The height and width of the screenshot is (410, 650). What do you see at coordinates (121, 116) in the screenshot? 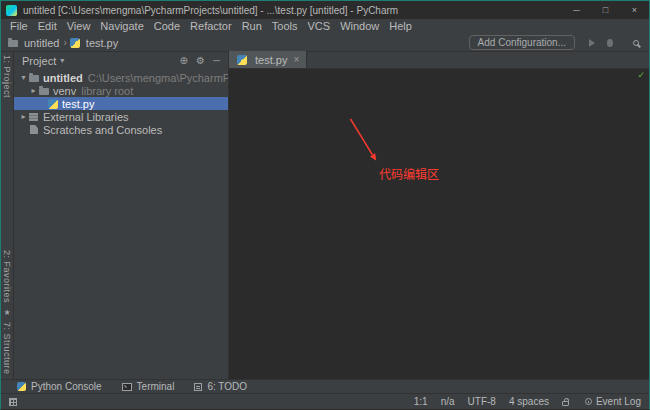
I see `tree-row-external-libraries: ▸ External Libraries` at bounding box center [121, 116].